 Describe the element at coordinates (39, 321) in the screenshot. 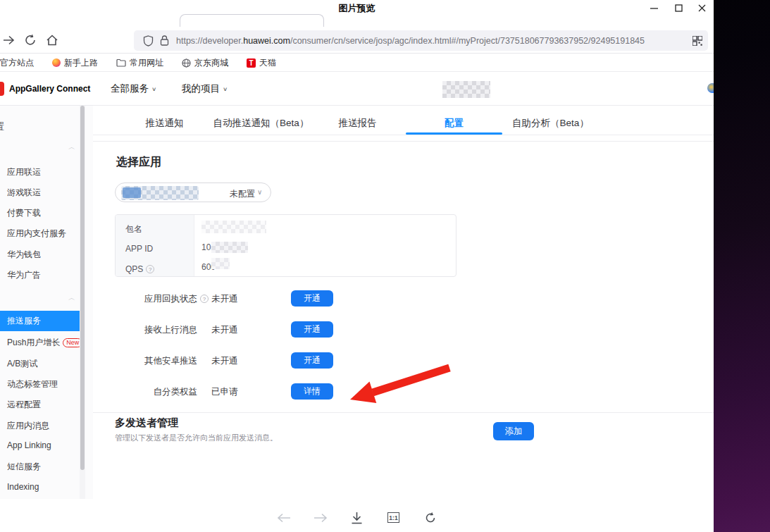

I see `sidebar-item-push-service: 推送服务` at that location.